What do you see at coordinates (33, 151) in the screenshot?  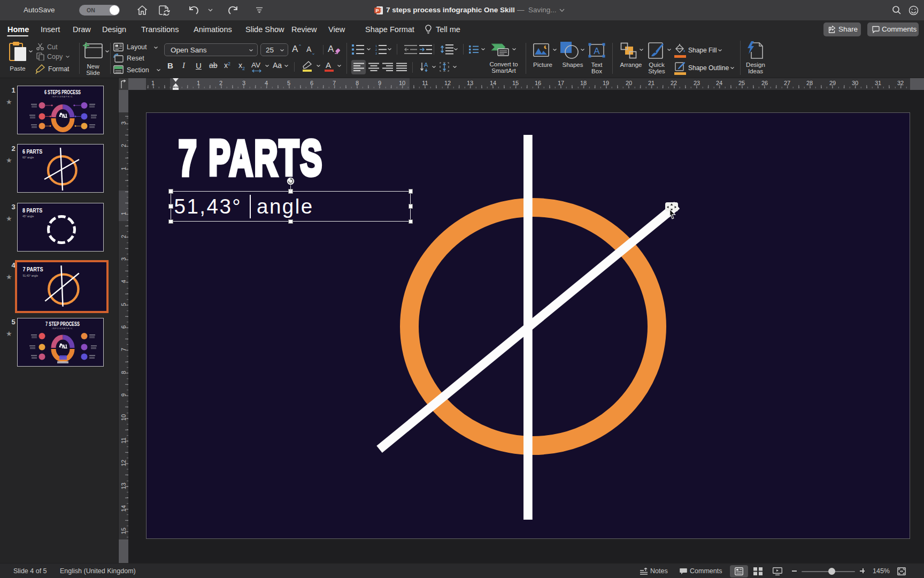 I see `svg-text: 6 PARTS` at bounding box center [33, 151].